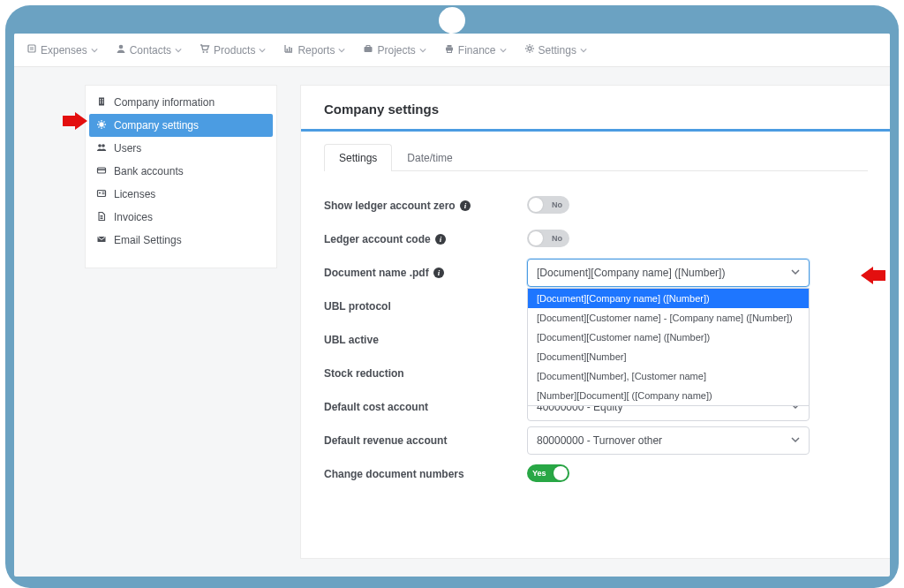 The image size is (904, 588). I want to click on tab-date-time: Date/time, so click(429, 157).